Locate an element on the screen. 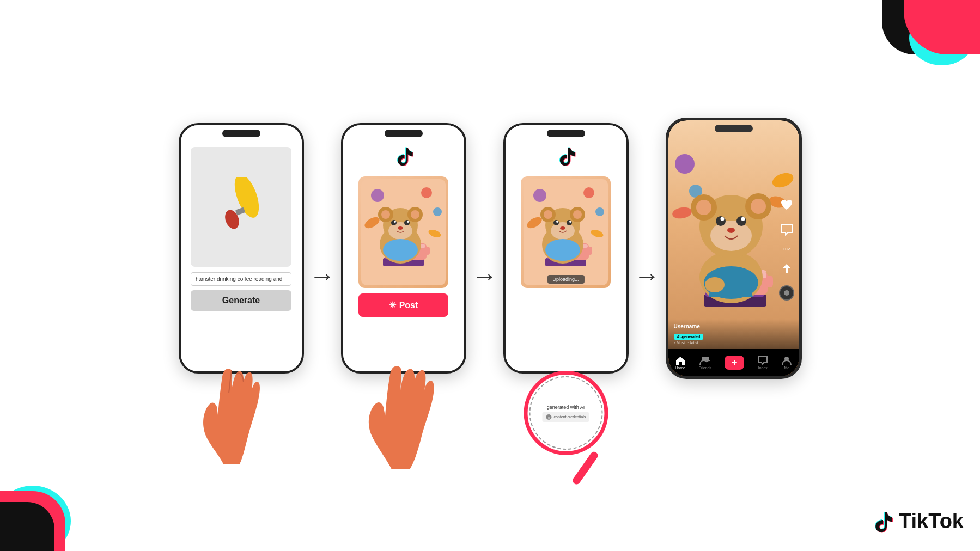 The height and width of the screenshot is (551, 980). feed-info-overlay: Username AI-generated ♪ Music · Artist is located at coordinates (734, 334).